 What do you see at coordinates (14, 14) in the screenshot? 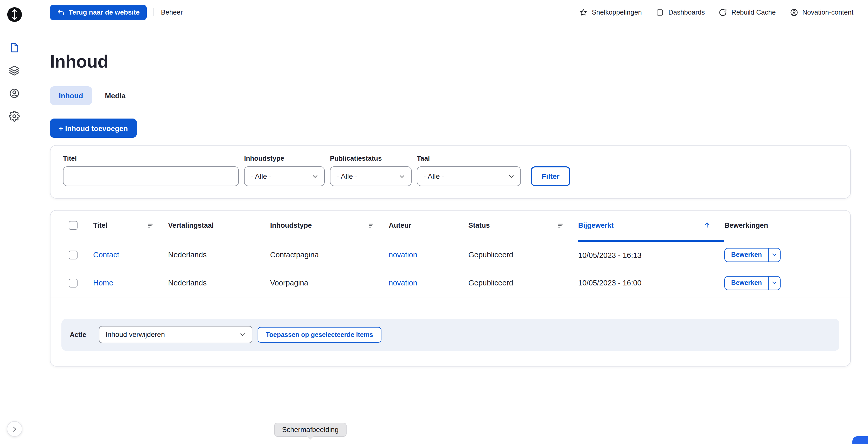
I see `druid-logo` at bounding box center [14, 14].